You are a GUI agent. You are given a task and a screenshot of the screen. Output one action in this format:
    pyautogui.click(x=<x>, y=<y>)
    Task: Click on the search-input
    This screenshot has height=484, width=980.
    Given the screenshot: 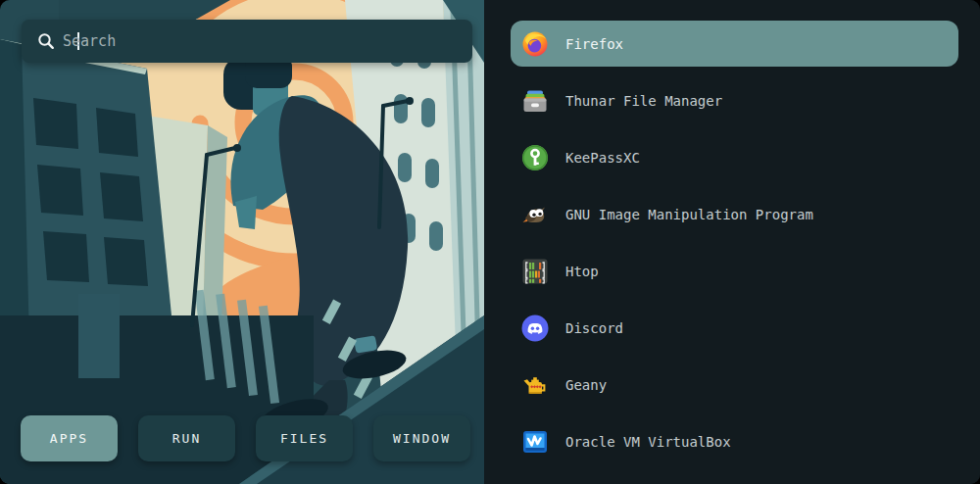 What is the action you would take?
    pyautogui.click(x=265, y=41)
    